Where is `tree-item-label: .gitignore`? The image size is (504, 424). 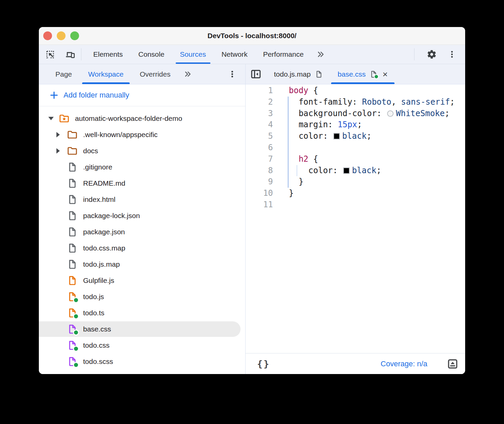 tree-item-label: .gitignore is located at coordinates (98, 167).